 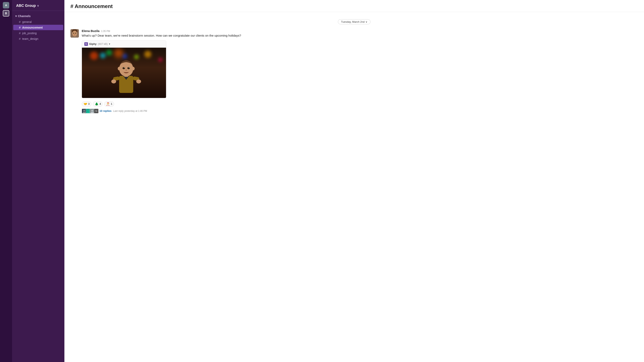 What do you see at coordinates (98, 104) in the screenshot?
I see `reaction-tree: 🌲 4` at bounding box center [98, 104].